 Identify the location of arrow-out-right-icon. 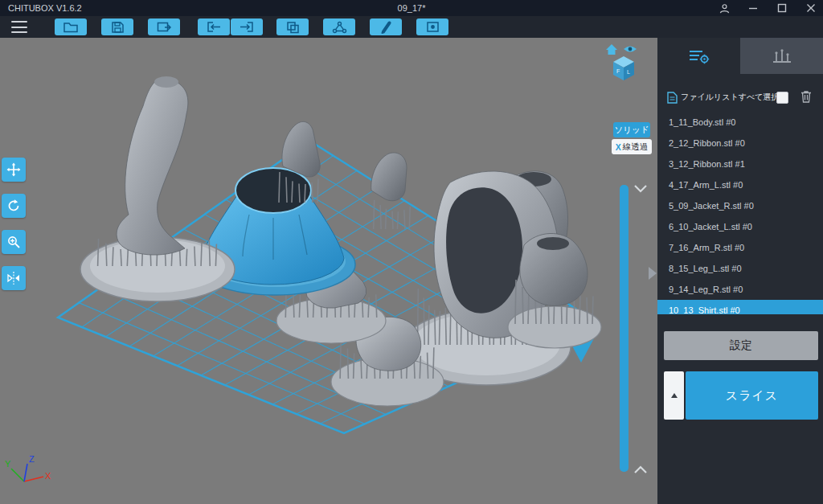
(247, 27).